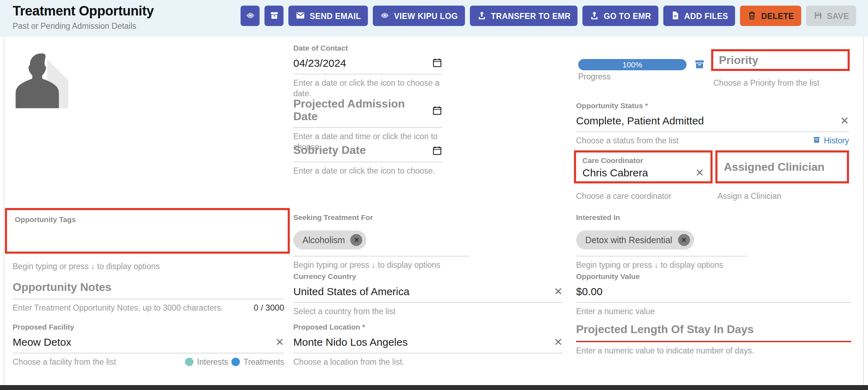 The image size is (868, 390). Describe the element at coordinates (4, 211) in the screenshot. I see `left-border` at that location.